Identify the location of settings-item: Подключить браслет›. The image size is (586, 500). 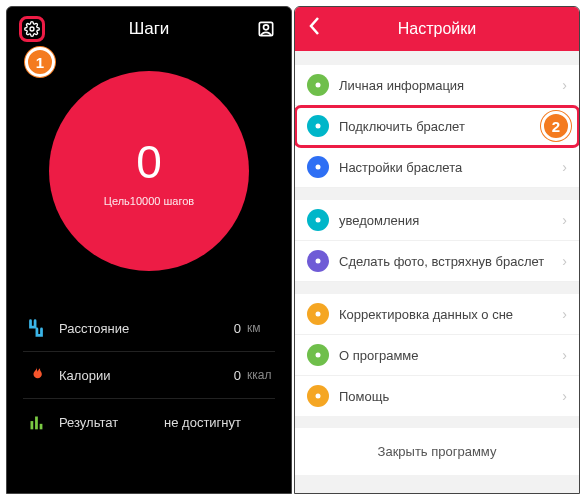
(437, 126).